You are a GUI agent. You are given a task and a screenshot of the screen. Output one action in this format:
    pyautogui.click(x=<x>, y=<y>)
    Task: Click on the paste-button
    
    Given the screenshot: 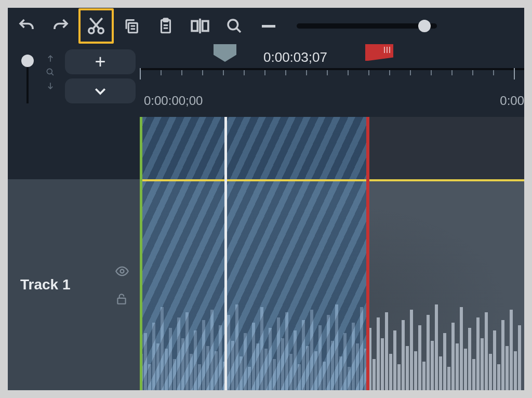 What is the action you would take?
    pyautogui.click(x=166, y=26)
    